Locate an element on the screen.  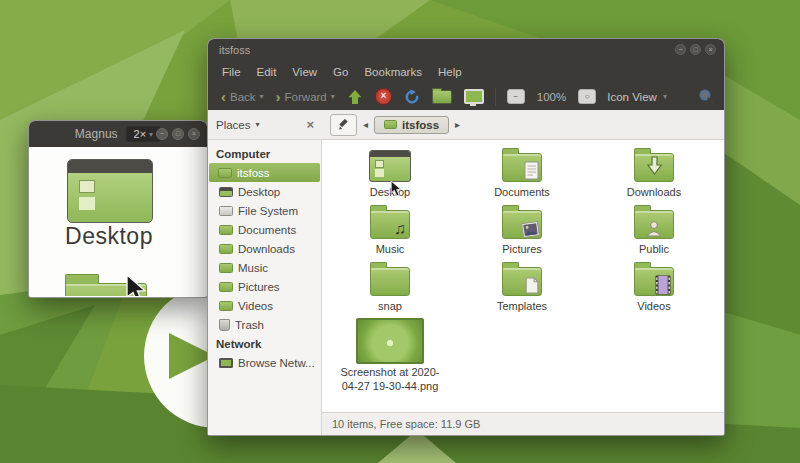
forward-button: › Forward ▾ is located at coordinates (306, 96).